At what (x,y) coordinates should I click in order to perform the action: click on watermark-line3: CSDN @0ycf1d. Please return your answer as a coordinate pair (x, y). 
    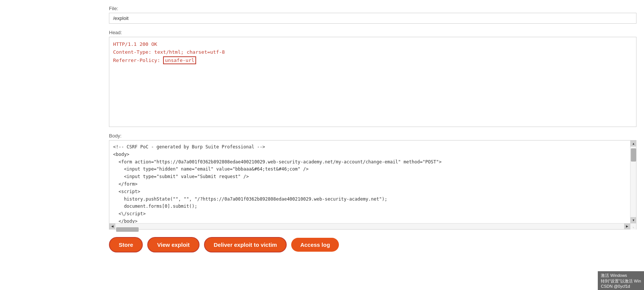
    Looking at the image, I should click on (621, 286).